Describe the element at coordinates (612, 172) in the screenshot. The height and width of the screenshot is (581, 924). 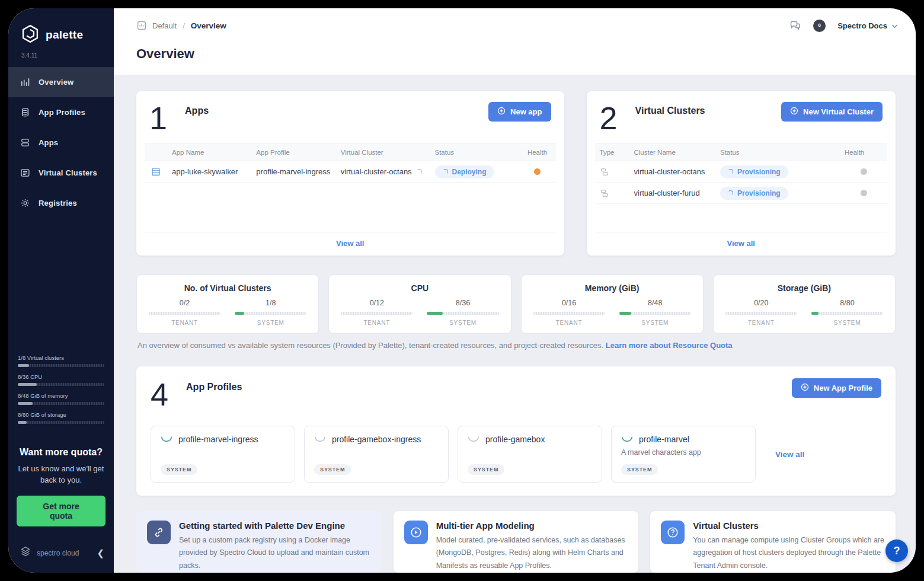
I see `cluster-type-icon` at that location.